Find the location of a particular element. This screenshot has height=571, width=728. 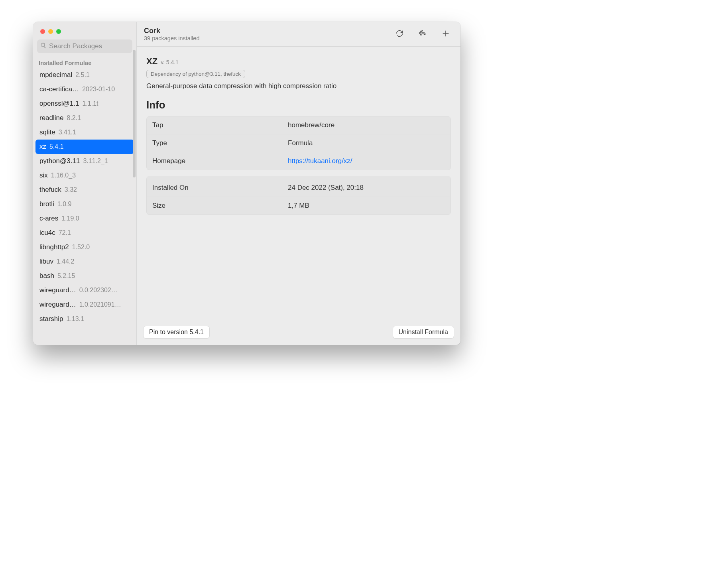

package-list-name: c-ares is located at coordinates (49, 219).